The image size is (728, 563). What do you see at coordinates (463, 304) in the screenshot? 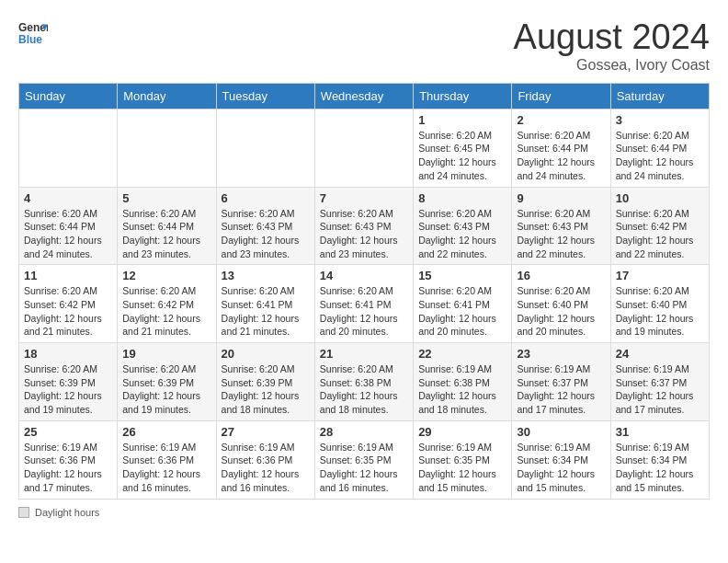
I see `calendar-cell: 15Sunrise: 6:20 AM Sunset: 6:41 PM Dayli…` at bounding box center [463, 304].